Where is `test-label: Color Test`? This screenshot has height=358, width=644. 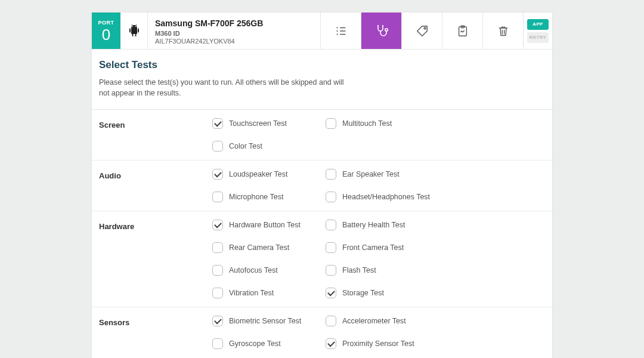 test-label: Color Test is located at coordinates (246, 146).